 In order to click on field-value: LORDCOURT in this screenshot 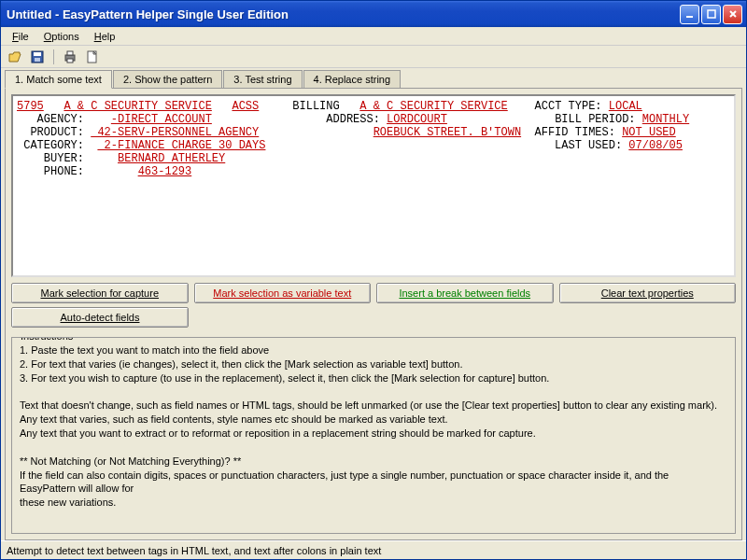, I will do `click(416, 119)`.